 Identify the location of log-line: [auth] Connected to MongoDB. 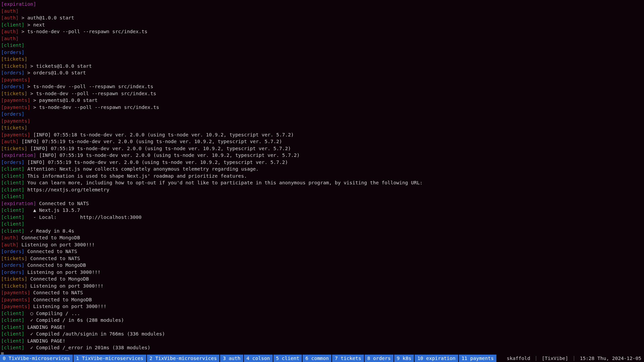
(322, 238).